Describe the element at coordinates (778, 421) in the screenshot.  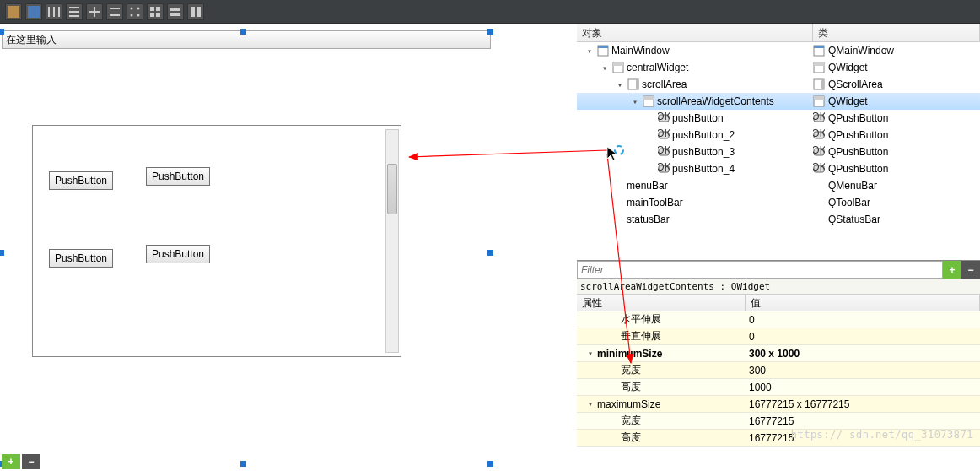
I see `property-row: 宽度16777215` at that location.